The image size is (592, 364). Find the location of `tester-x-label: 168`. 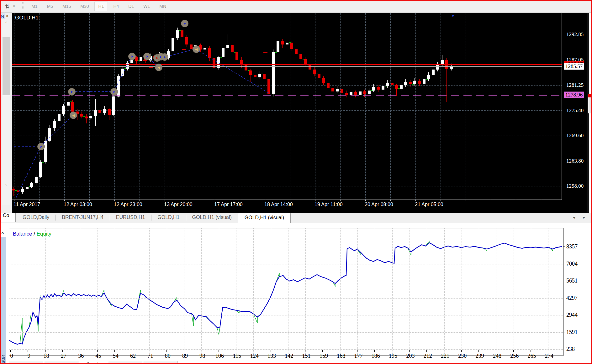

tester-x-label: 168 is located at coordinates (341, 356).